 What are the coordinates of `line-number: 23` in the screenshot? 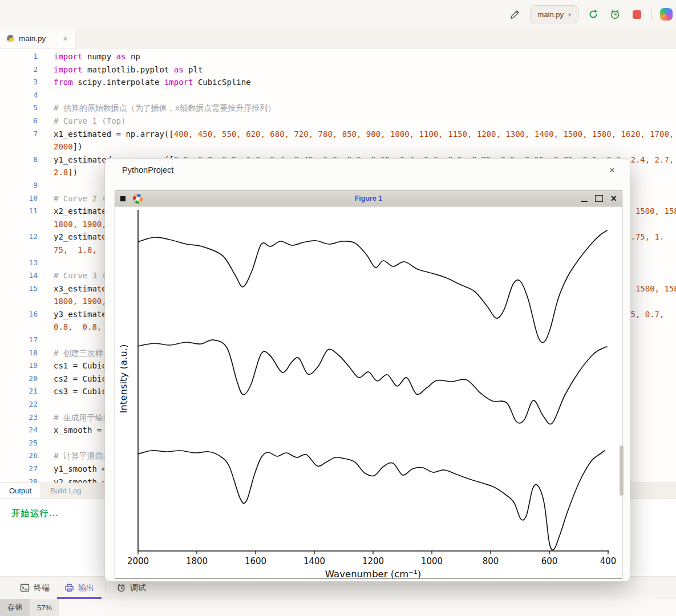 It's located at (27, 418).